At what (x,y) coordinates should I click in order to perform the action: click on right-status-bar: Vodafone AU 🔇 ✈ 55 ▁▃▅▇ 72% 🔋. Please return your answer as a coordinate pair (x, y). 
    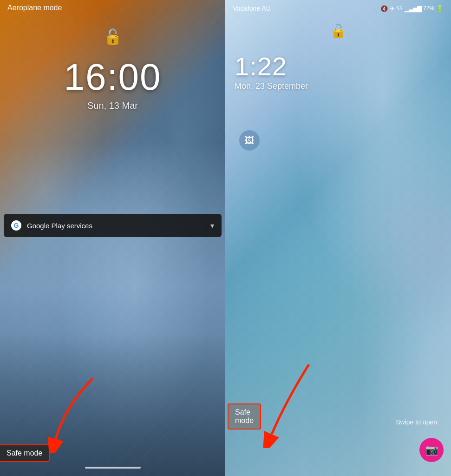
    Looking at the image, I should click on (338, 8).